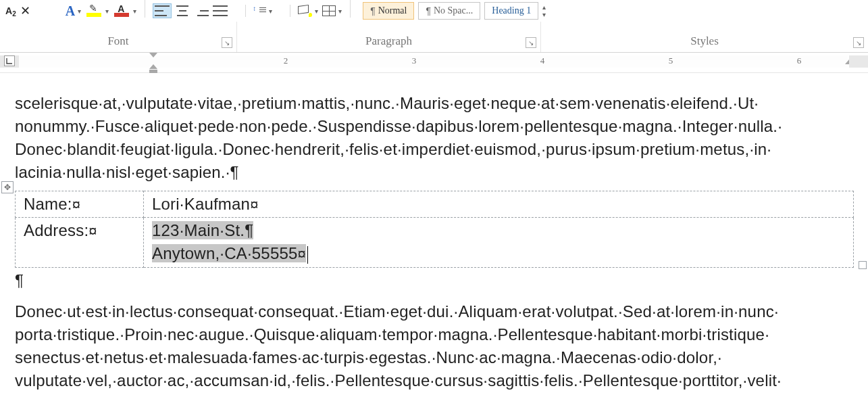  Describe the element at coordinates (548, 11) in the screenshot. I see `styles-more-button: ▴▾` at that location.